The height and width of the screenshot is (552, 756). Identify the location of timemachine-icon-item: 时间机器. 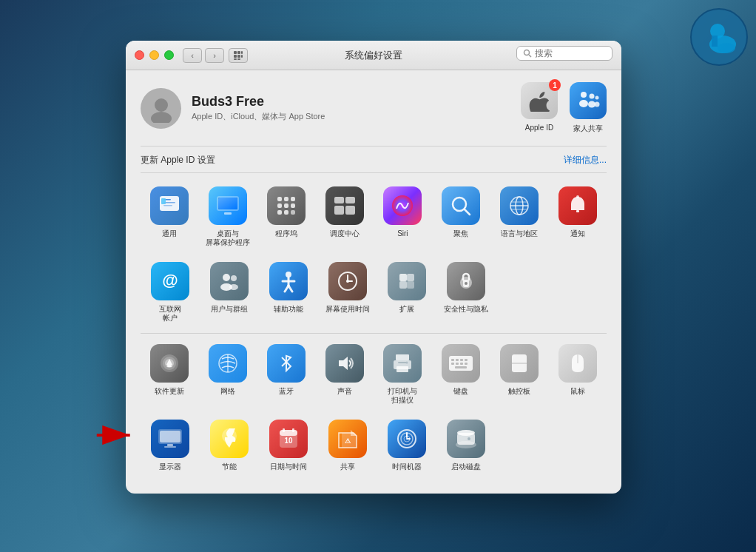
(407, 445).